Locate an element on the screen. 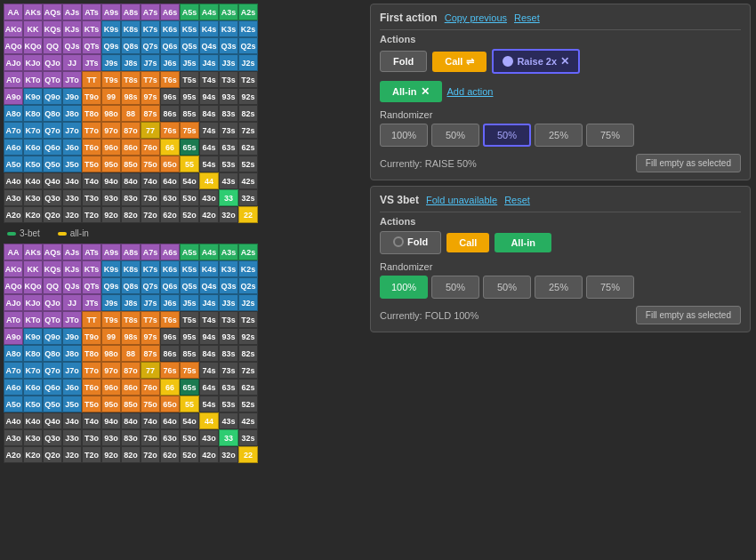  cell-0-12: A2s is located at coordinates (248, 252).